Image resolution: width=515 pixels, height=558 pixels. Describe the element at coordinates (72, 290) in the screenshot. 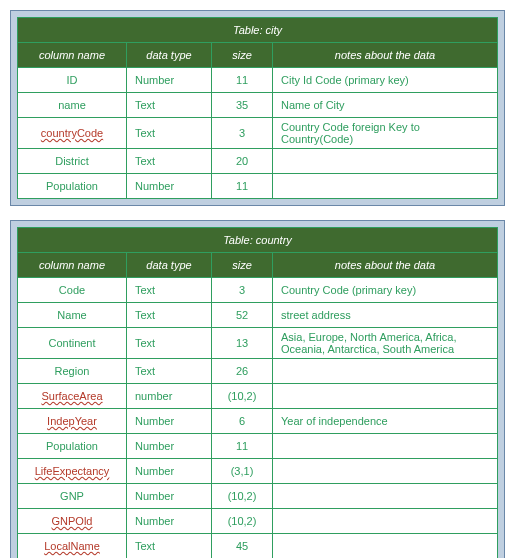

I see `cell-column-name: Code` at that location.